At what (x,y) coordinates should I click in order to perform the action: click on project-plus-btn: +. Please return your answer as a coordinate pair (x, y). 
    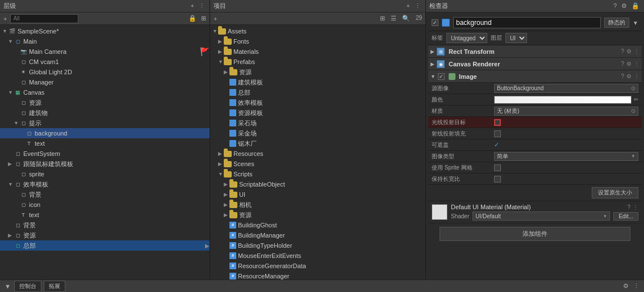
    Looking at the image, I should click on (215, 19).